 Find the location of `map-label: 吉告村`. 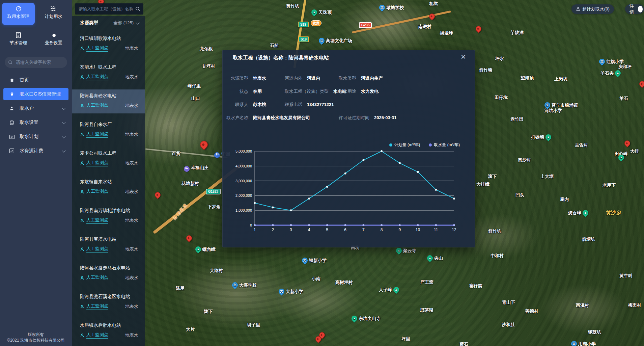

map-label: 吉告村 is located at coordinates (582, 145).